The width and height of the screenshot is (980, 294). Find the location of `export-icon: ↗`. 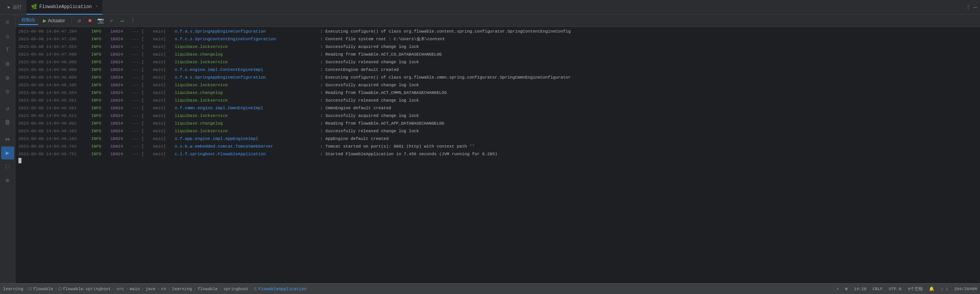

export-icon: ↗ is located at coordinates (111, 21).